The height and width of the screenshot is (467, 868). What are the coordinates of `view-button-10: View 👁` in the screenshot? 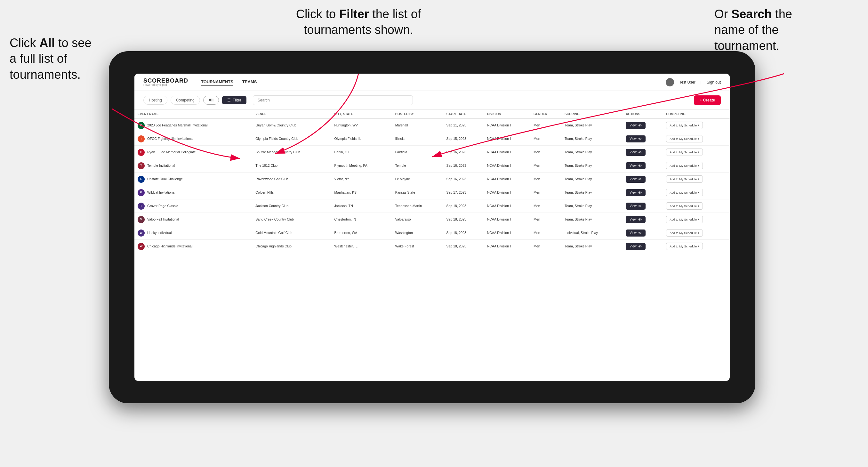 It's located at (636, 247).